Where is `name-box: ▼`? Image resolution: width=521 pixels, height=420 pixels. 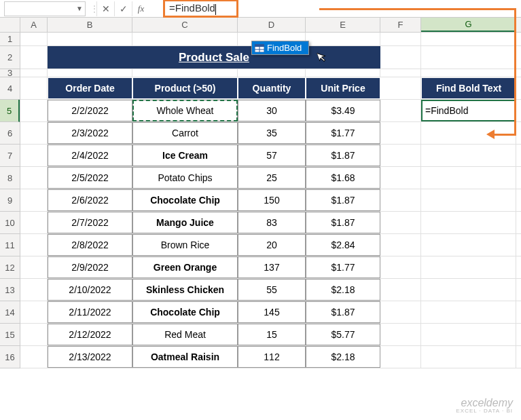 name-box: ▼ is located at coordinates (45, 9).